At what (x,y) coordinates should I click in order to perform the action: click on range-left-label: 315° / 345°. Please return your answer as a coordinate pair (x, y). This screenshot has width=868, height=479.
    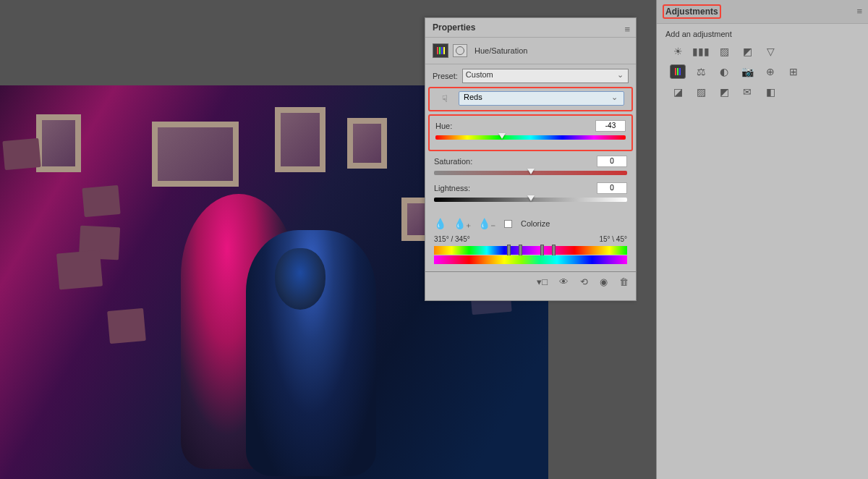
    Looking at the image, I should click on (452, 239).